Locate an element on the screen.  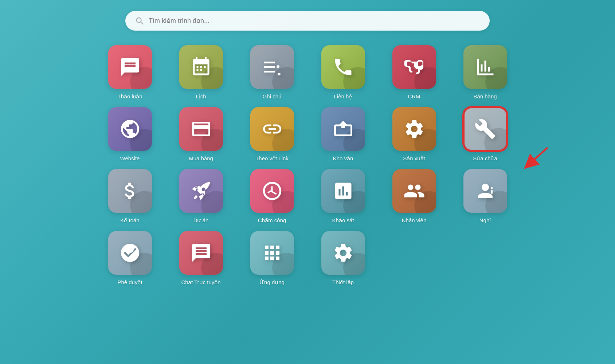
app-icon-chat-truc-tuyen is located at coordinates (201, 253).